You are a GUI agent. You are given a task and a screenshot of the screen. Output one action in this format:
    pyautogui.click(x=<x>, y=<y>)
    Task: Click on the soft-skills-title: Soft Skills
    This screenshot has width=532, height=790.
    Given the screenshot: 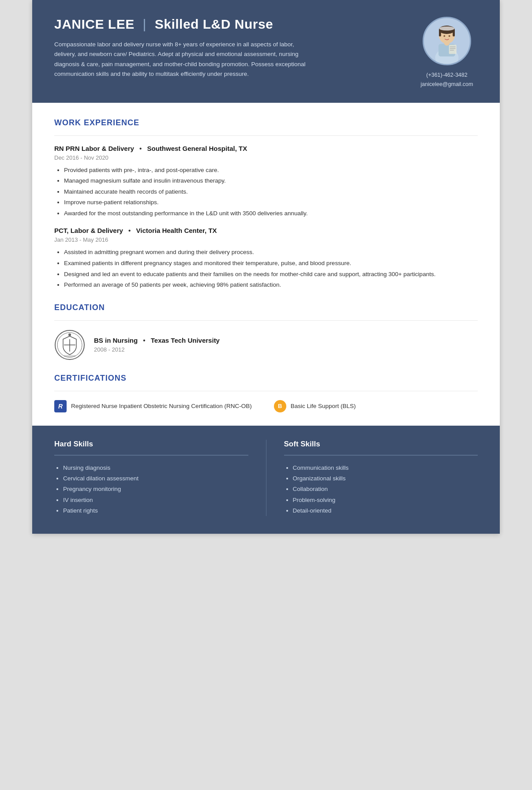 What is the action you would take?
    pyautogui.click(x=381, y=444)
    